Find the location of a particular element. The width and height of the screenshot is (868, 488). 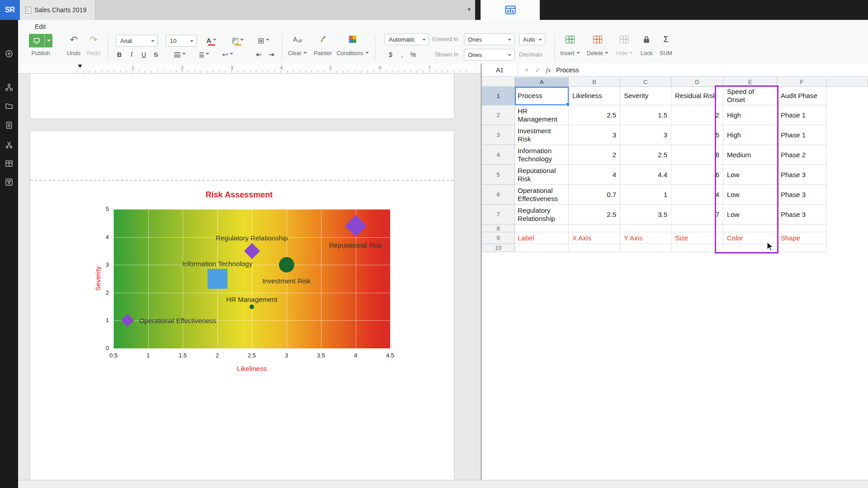

clear-label: Clear is located at coordinates (297, 53).